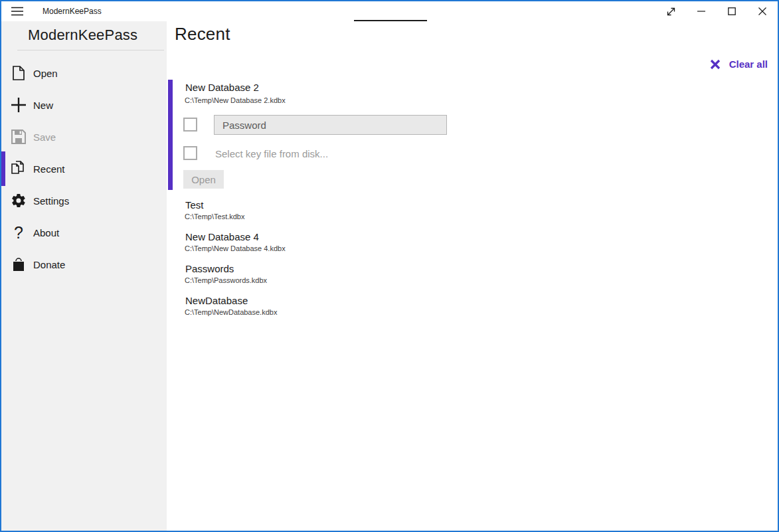 Image resolution: width=779 pixels, height=532 pixels. What do you see at coordinates (19, 105) in the screenshot?
I see `plus-icon` at bounding box center [19, 105].